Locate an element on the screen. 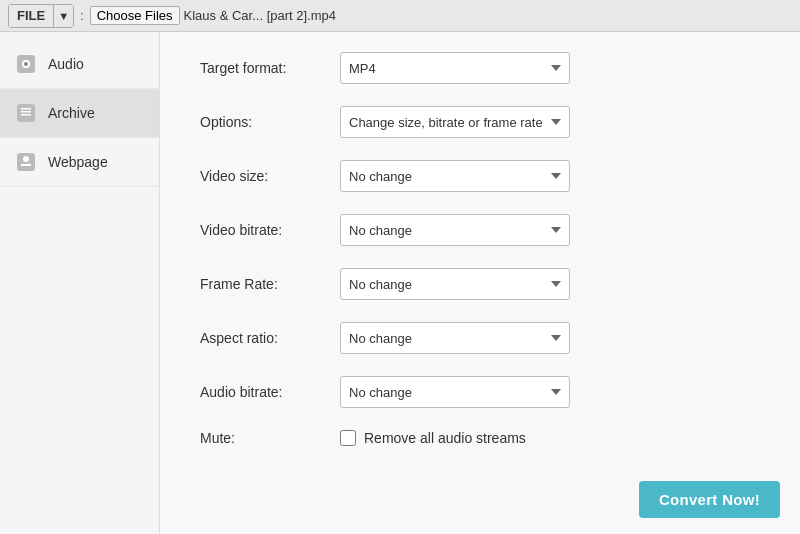  video-bitrate-select: No change is located at coordinates (455, 230).